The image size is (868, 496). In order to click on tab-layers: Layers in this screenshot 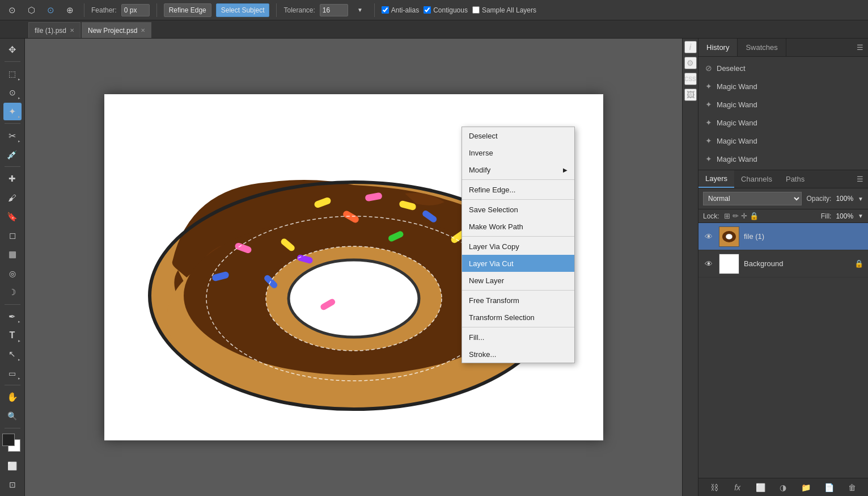, I will do `click(717, 179)`.